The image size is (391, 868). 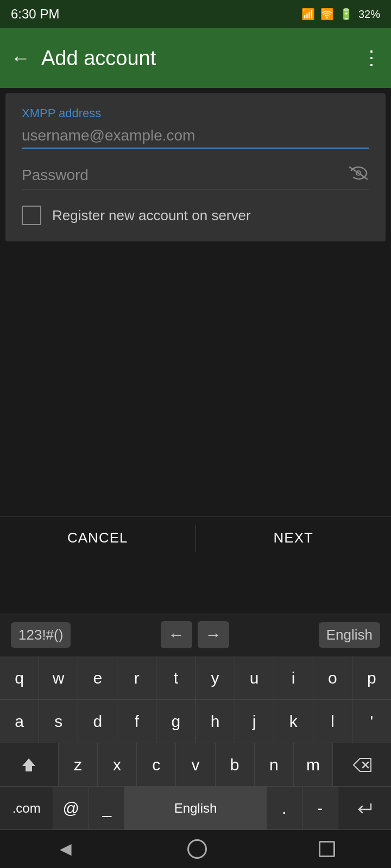 I want to click on register-checkbox-row: Register new account on server, so click(x=195, y=215).